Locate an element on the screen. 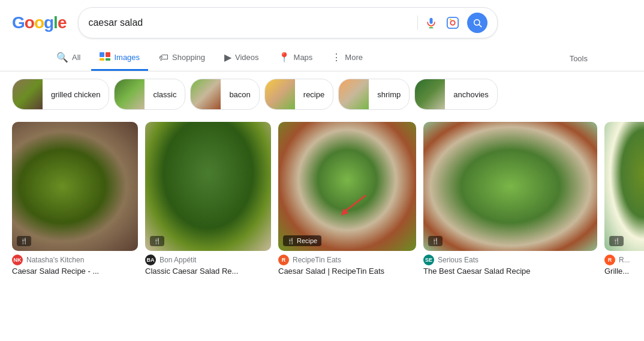  logo-letter-l: l is located at coordinates (55, 23).